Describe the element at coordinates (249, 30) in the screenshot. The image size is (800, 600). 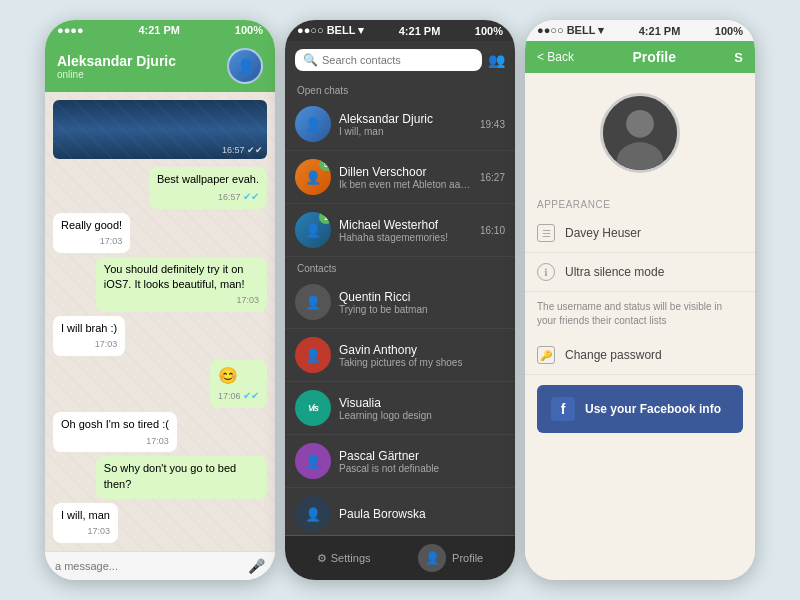
I see `battery-1: 100%` at that location.